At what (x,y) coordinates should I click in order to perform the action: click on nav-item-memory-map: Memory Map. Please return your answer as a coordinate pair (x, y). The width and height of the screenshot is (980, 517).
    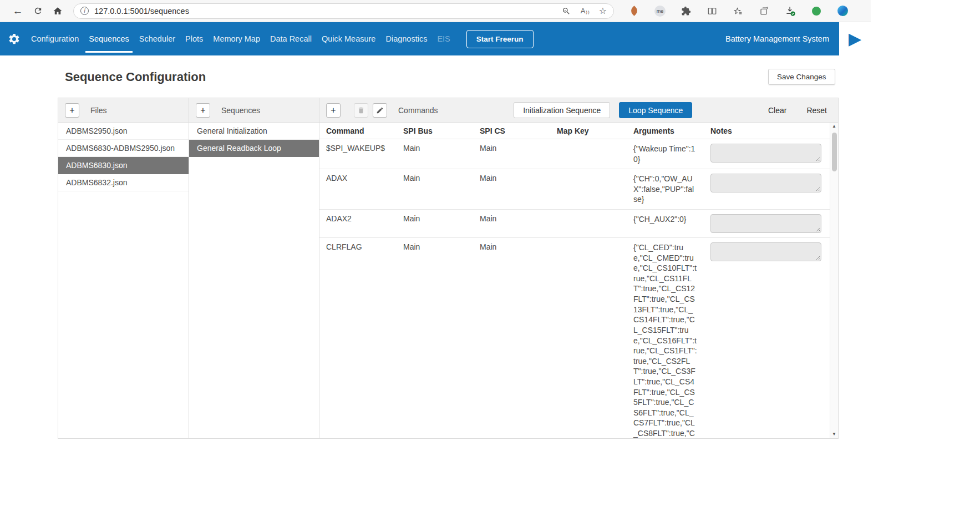
    Looking at the image, I should click on (236, 39).